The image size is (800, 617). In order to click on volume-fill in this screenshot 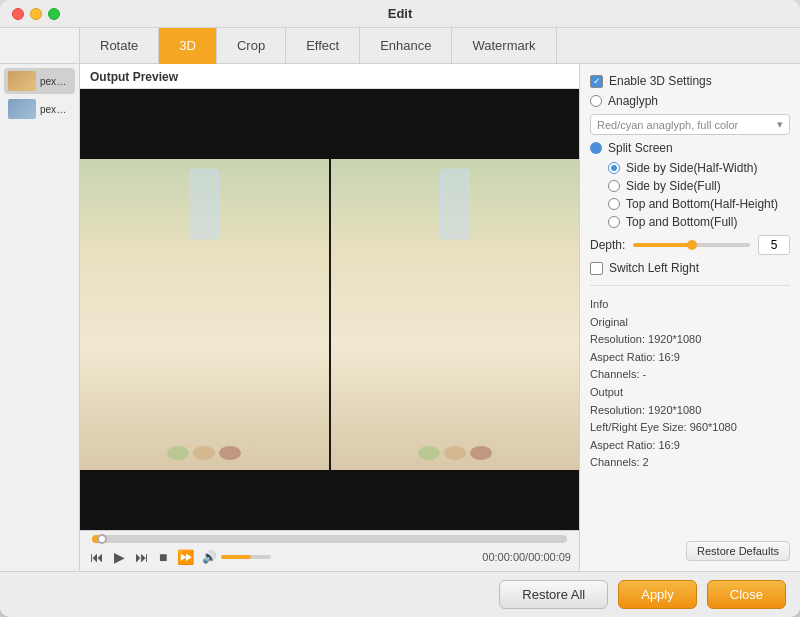, I will do `click(236, 557)`.